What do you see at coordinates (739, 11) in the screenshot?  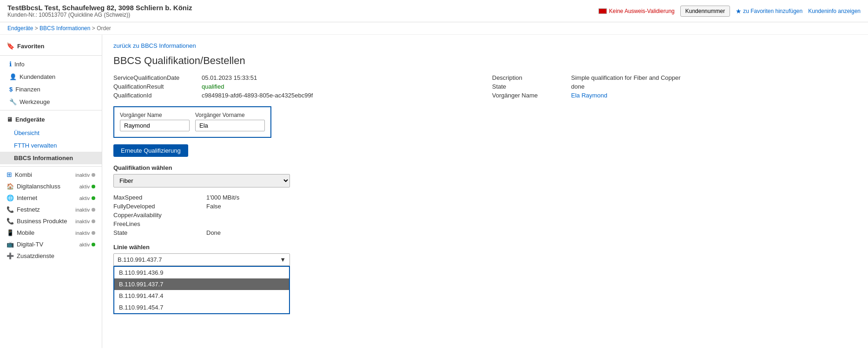 I see `star-icon` at bounding box center [739, 11].